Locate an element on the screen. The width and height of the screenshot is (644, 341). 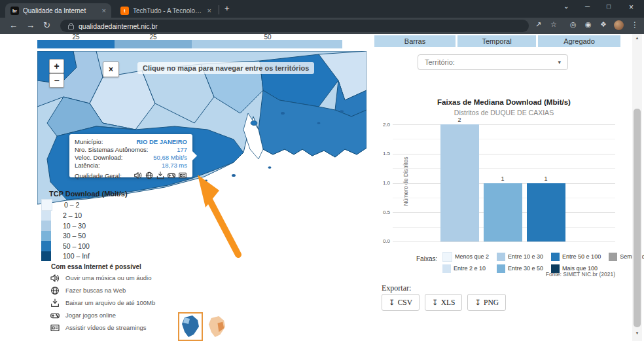
chart-title: Faixas de Mediana Download (Mbit/s) is located at coordinates (504, 102).